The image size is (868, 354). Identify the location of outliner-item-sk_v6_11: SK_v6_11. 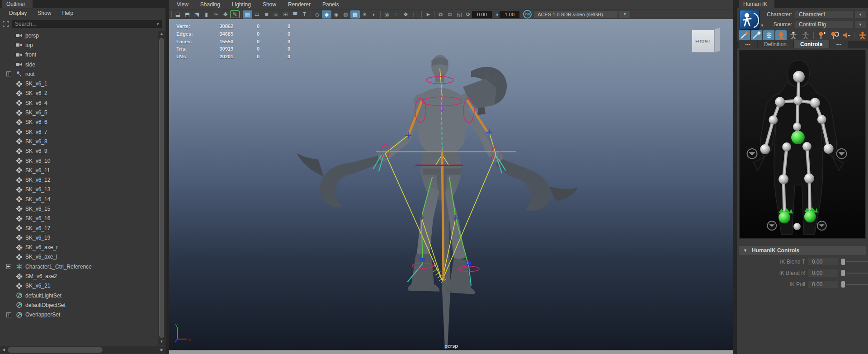
(78, 170).